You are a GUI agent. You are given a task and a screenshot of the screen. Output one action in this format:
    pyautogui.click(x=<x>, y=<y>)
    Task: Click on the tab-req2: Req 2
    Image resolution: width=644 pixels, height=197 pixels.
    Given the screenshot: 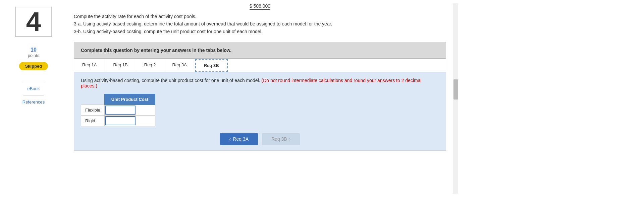 What is the action you would take?
    pyautogui.click(x=150, y=66)
    